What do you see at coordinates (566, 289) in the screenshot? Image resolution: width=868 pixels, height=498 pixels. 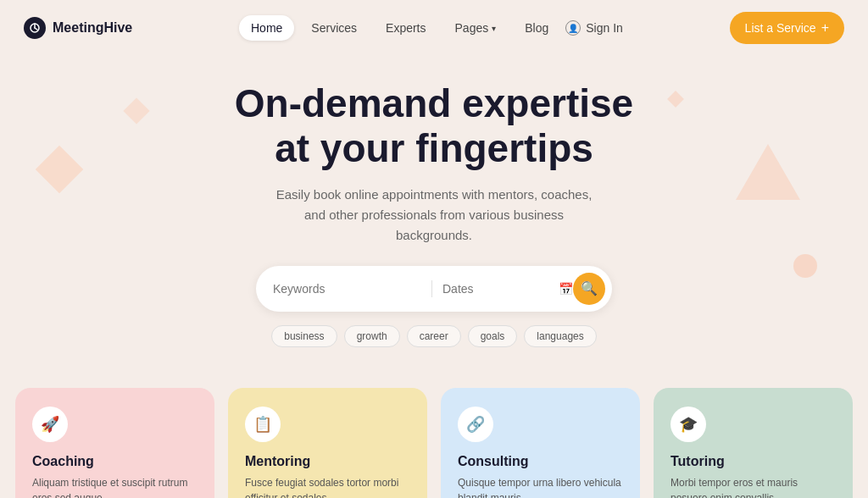 I see `calendar-icon: 📅` at bounding box center [566, 289].